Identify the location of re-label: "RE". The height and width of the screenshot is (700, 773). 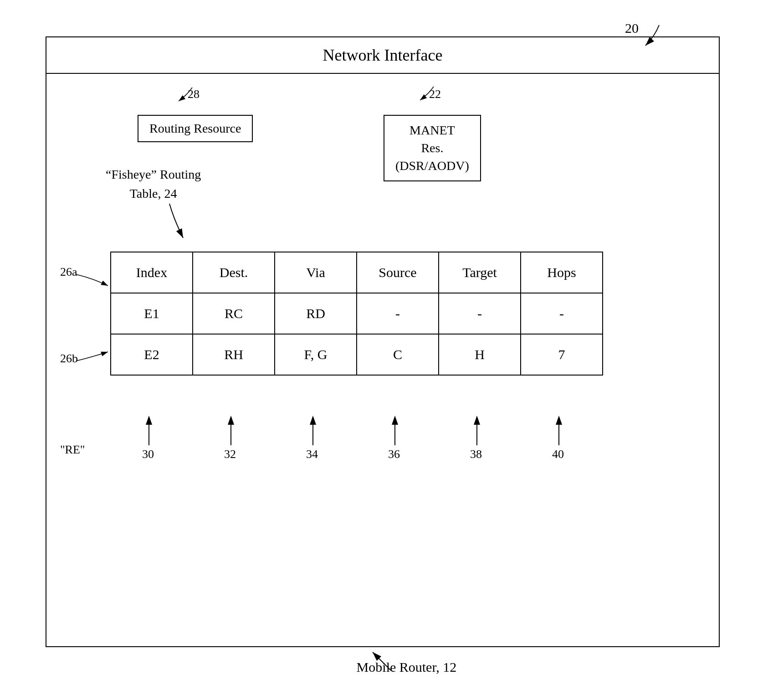
(72, 450).